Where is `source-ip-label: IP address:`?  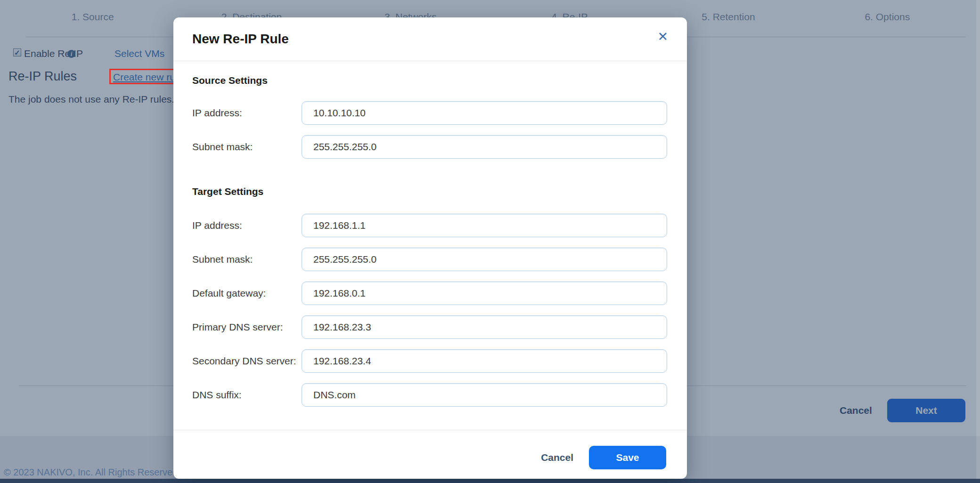 source-ip-label: IP address: is located at coordinates (247, 113).